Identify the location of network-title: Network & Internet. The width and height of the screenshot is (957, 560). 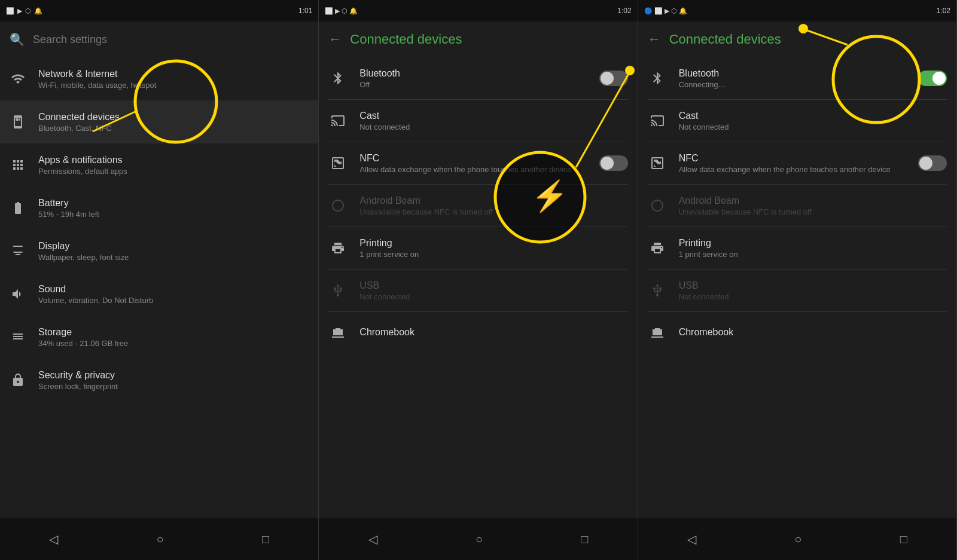
(173, 74).